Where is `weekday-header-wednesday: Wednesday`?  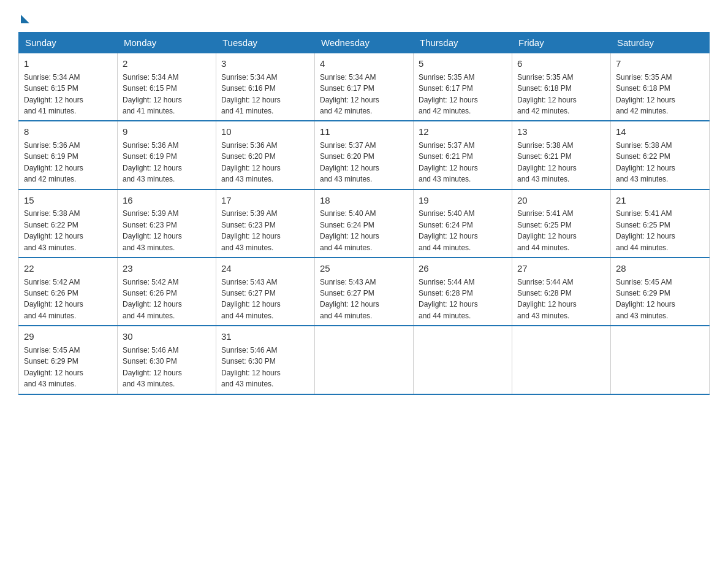 weekday-header-wednesday: Wednesday is located at coordinates (364, 43).